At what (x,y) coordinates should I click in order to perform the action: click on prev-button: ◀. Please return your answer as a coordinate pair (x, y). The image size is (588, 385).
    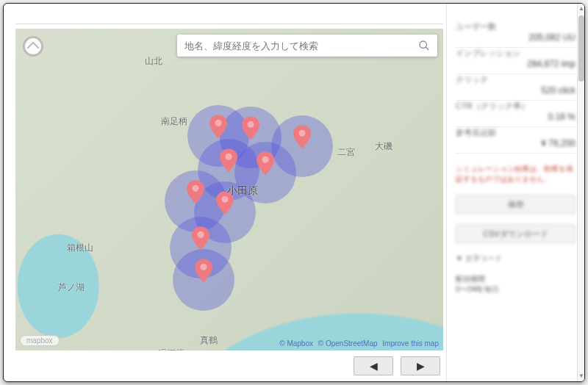
    Looking at the image, I should click on (373, 366).